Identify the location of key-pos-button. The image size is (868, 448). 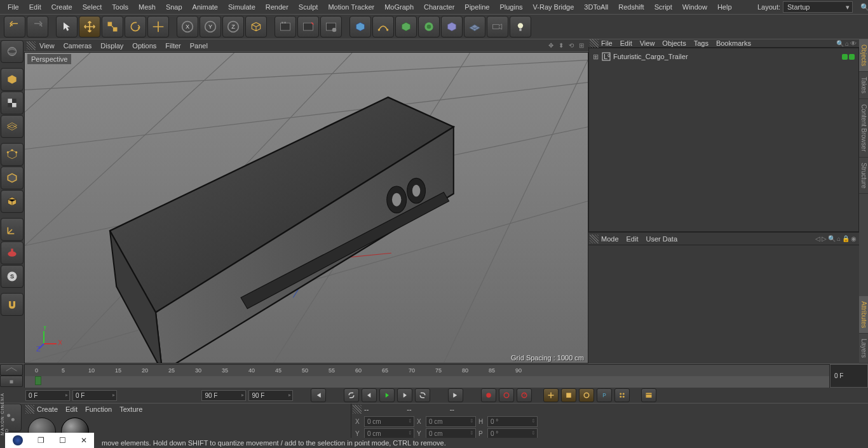
(551, 395).